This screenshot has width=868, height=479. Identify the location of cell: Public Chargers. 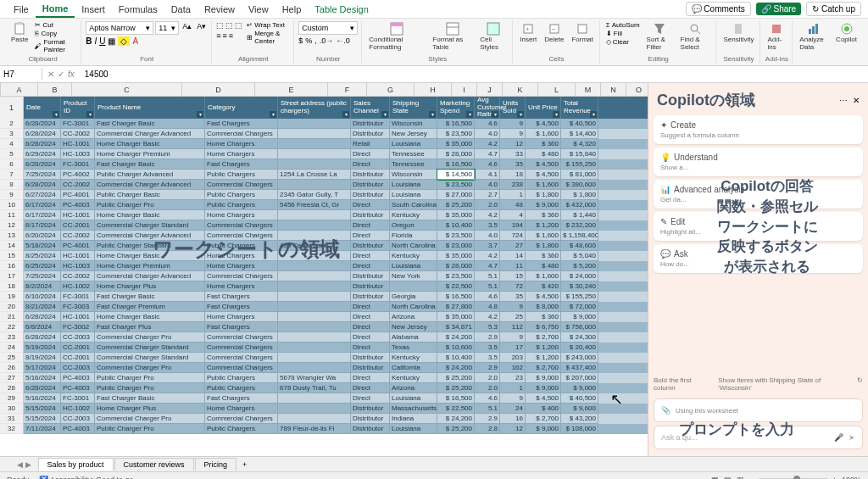
(242, 388).